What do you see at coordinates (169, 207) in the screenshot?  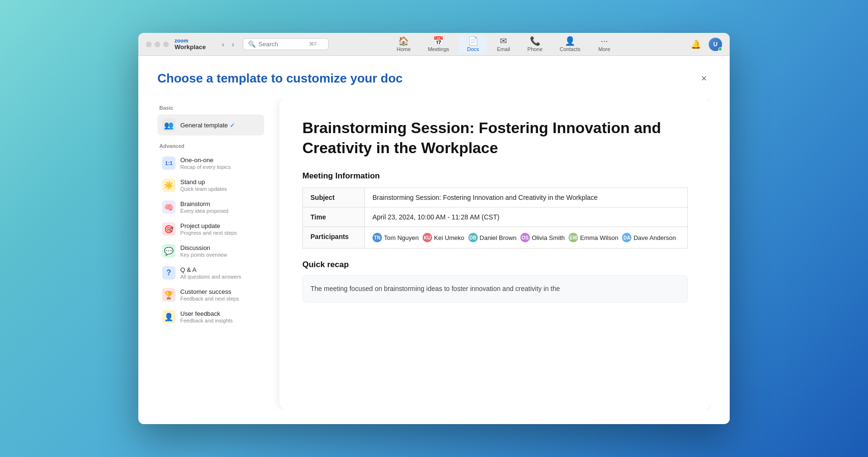 I see `brainstorm-icon: 🧠` at bounding box center [169, 207].